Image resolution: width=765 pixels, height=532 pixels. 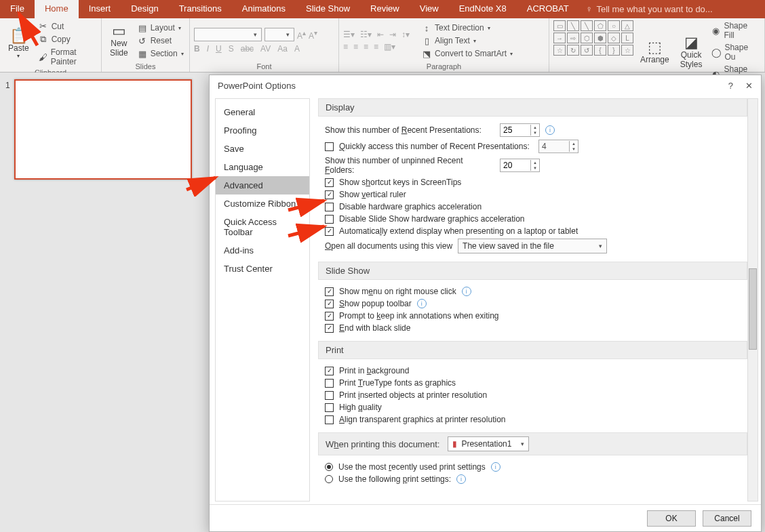 What do you see at coordinates (282, 49) in the screenshot?
I see `case-button: Aa` at bounding box center [282, 49].